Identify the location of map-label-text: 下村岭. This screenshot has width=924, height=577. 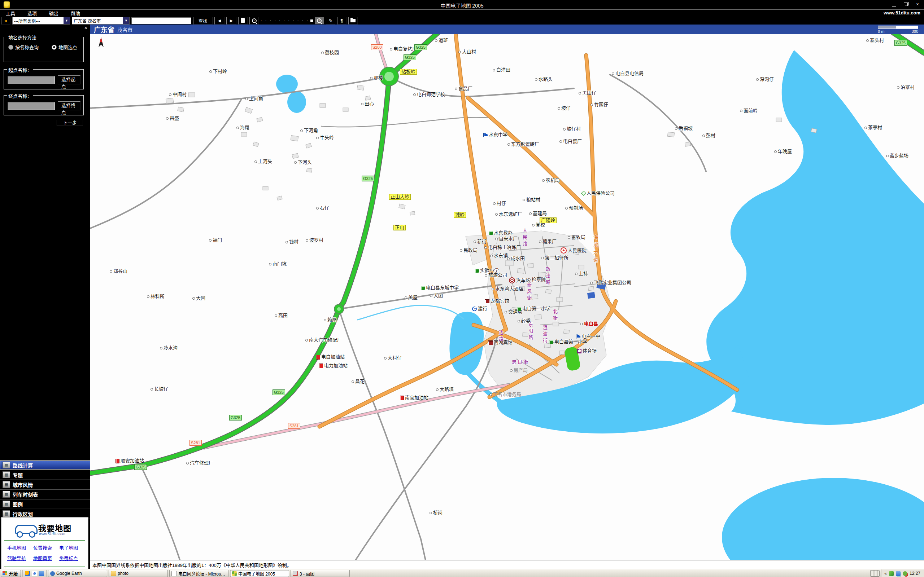
(220, 71).